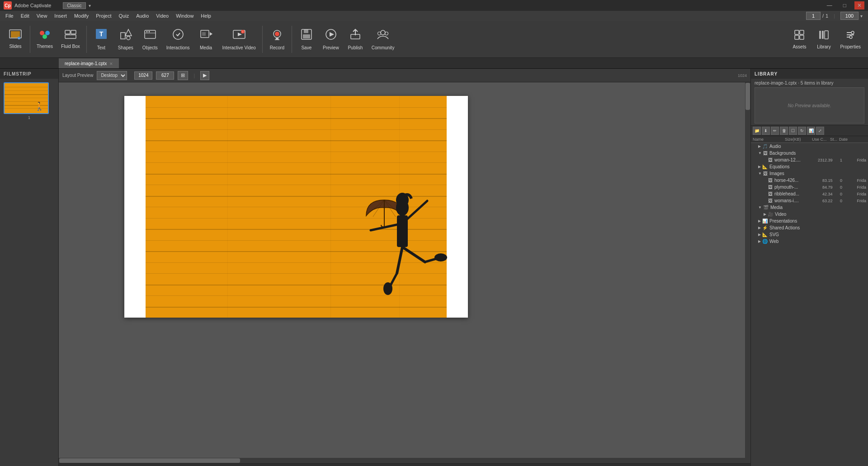 The height and width of the screenshot is (466, 868). I want to click on current-page-input, so click(813, 16).